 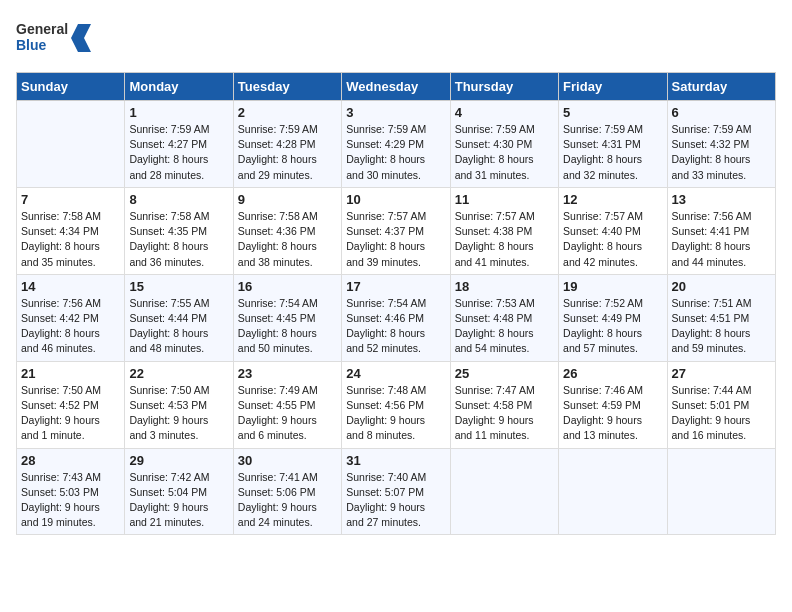 I want to click on logo: GeneralBlue, so click(x=56, y=38).